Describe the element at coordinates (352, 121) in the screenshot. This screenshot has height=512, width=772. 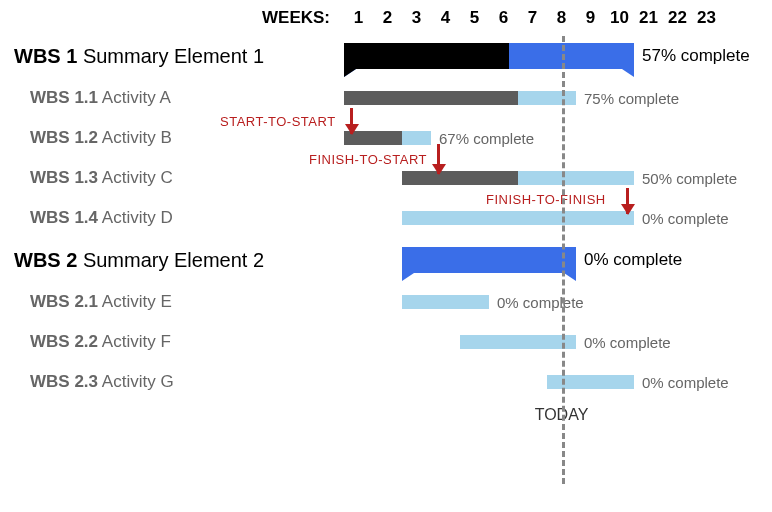
I see `dep-start-to-start-arrow-icon` at that location.